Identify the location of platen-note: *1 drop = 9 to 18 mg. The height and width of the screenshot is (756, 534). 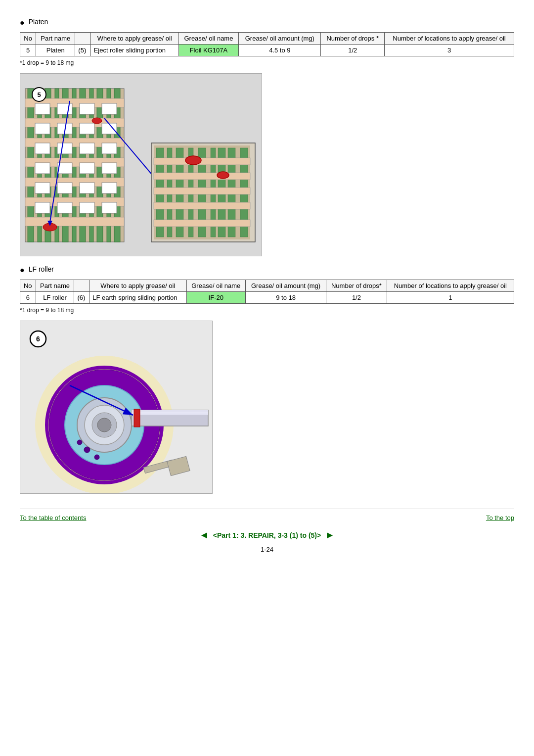
(267, 63).